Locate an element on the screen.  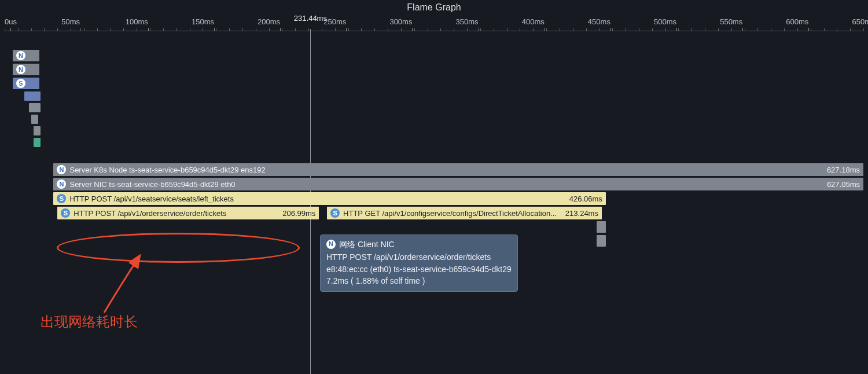
span-duration: 426.06ms is located at coordinates (583, 199).